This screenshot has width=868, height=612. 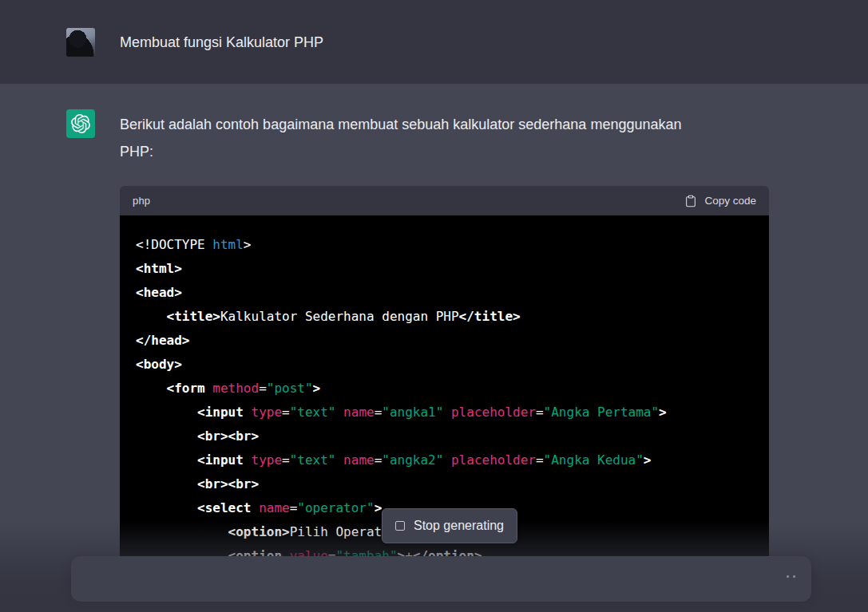 I want to click on code-line: <title>Kalkulator Sederhana dengan PHP</…, so click(x=444, y=317).